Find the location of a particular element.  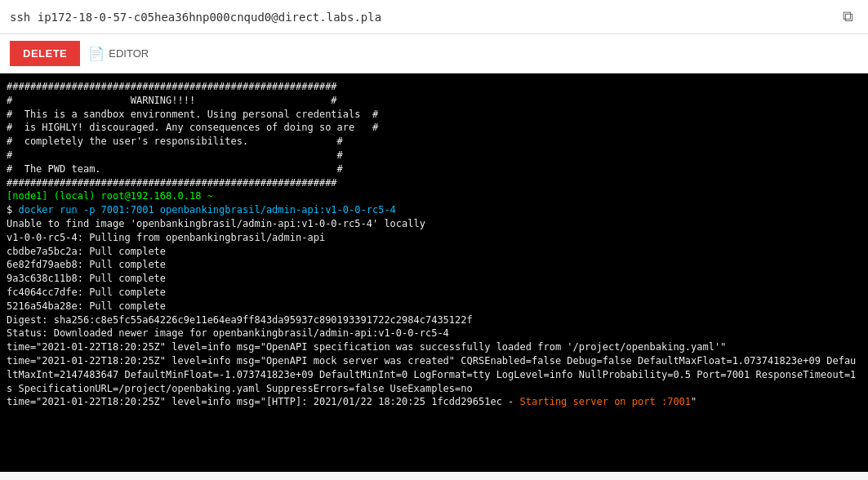

copy-icon: ⧉ is located at coordinates (848, 16).